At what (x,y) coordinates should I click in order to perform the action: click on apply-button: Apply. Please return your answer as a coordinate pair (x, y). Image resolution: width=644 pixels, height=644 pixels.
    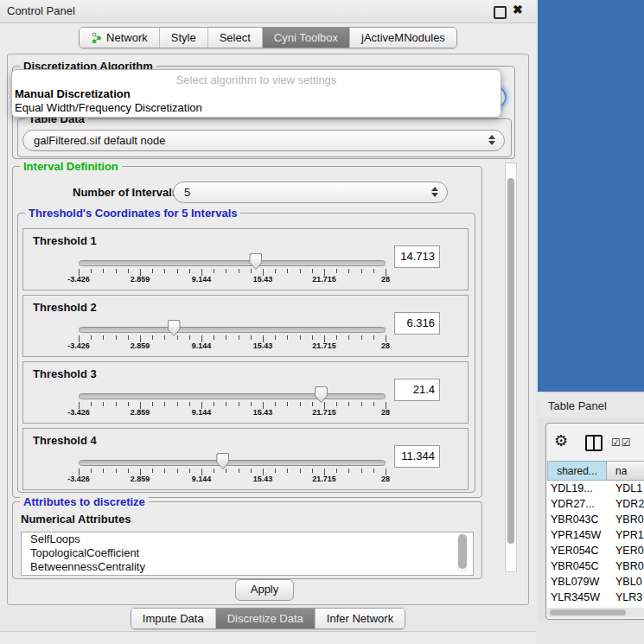
    Looking at the image, I should click on (265, 590).